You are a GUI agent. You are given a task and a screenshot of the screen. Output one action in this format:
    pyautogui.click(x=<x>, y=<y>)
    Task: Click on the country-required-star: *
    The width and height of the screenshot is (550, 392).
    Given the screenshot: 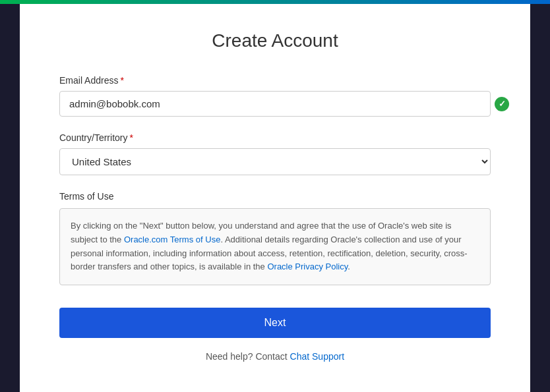 What is the action you would take?
    pyautogui.click(x=131, y=138)
    